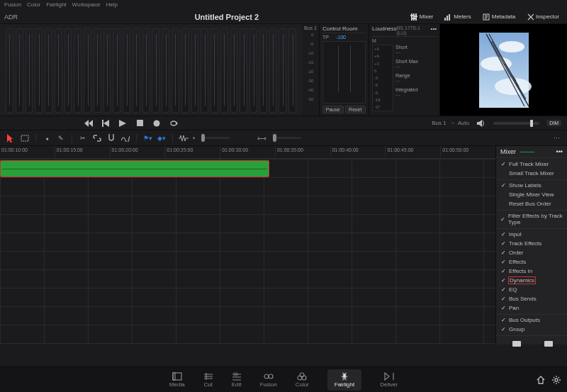  What do you see at coordinates (532, 218) in the screenshot?
I see `menu-item-filter-effects-by-track-type: ✓Filter Effects by Track Type` at bounding box center [532, 218].